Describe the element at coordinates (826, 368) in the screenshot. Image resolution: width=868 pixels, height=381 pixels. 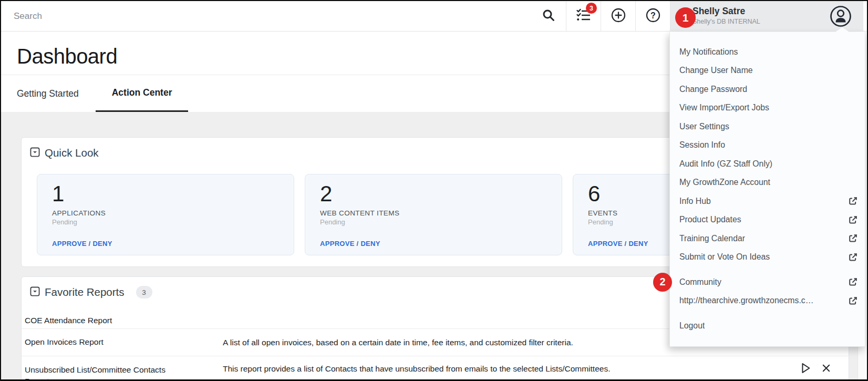
I see `close-icon` at that location.